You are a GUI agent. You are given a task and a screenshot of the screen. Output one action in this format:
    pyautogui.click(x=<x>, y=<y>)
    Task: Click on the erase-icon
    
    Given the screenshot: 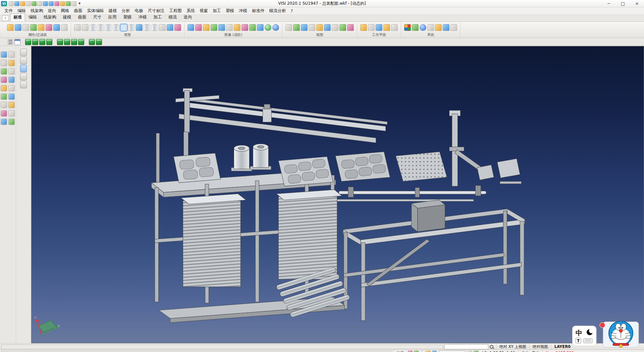 What is the action you would take?
    pyautogui.click(x=11, y=63)
    